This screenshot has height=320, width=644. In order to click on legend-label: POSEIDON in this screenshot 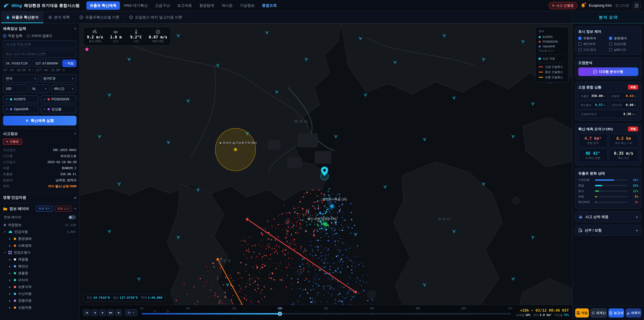, I will do `click(550, 42)`.